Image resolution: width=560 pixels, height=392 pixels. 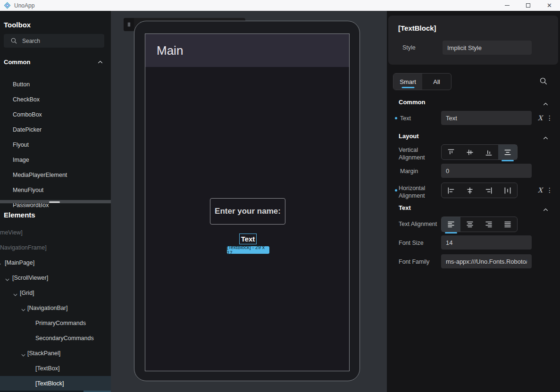 What do you see at coordinates (422, 82) in the screenshot?
I see `property-tabs: Smart All` at bounding box center [422, 82].